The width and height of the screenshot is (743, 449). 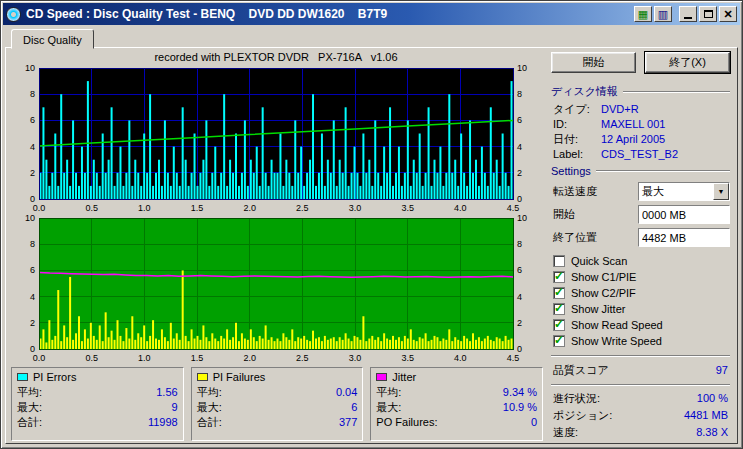 What do you see at coordinates (684, 238) in the screenshot?
I see `end-position-input` at bounding box center [684, 238].